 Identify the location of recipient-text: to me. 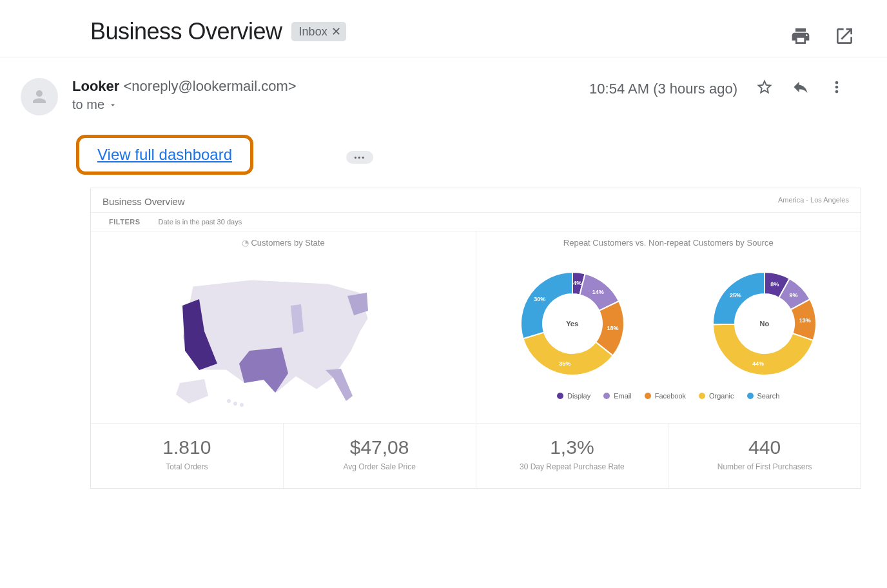
(88, 104).